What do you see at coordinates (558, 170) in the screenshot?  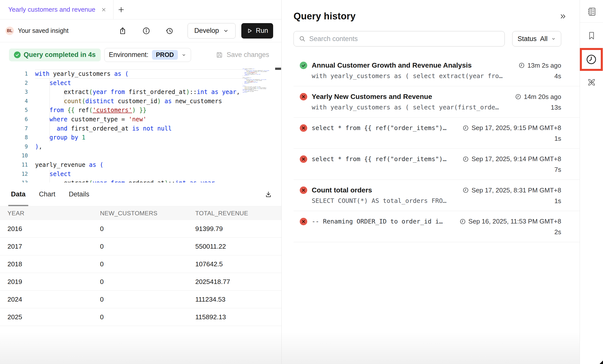 I see `query-duration: 7s` at bounding box center [558, 170].